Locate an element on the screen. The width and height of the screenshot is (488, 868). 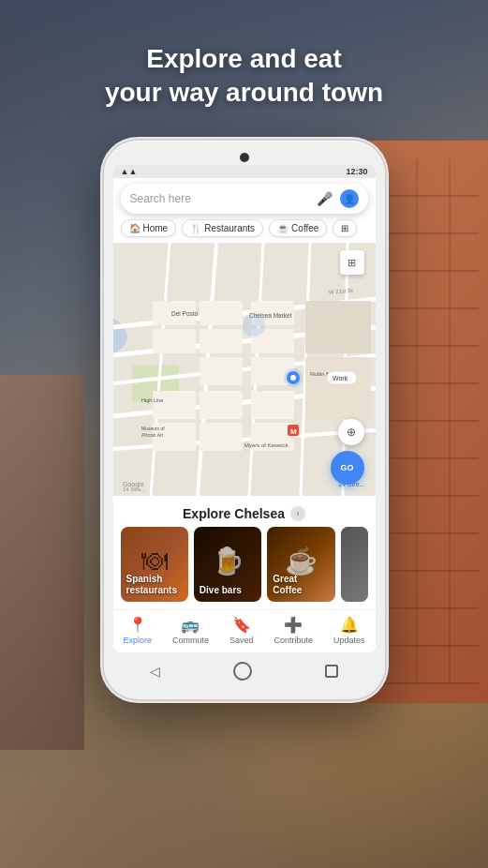
card-spanish: Spanishrestaurants is located at coordinates (155, 564).